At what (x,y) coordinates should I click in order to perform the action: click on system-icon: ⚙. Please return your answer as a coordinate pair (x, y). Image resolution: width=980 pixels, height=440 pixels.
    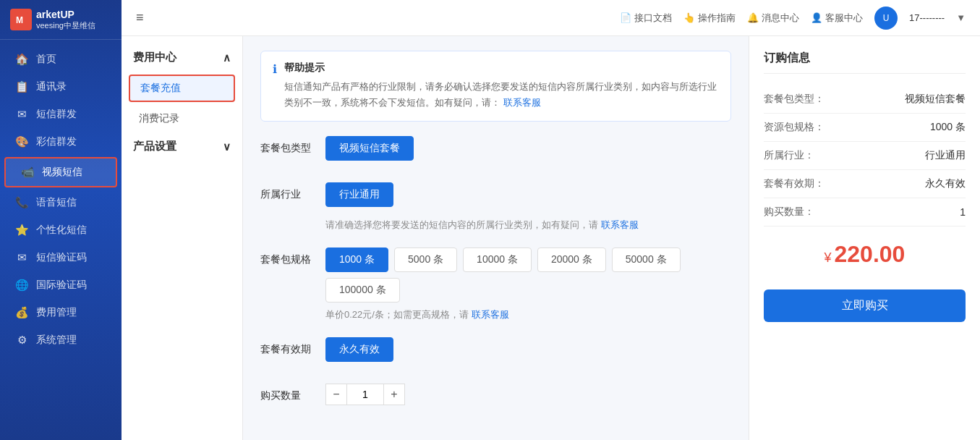
    Looking at the image, I should click on (22, 340).